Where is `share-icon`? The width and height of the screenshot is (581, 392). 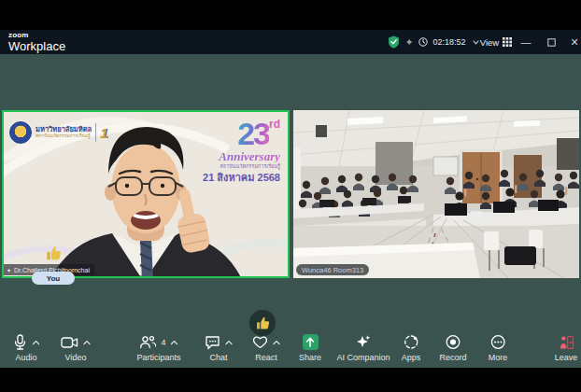 share-icon is located at coordinates (310, 342).